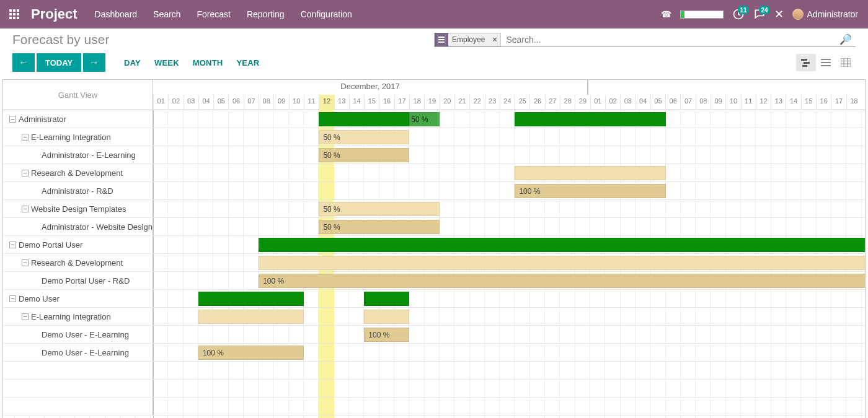  I want to click on day-header: 19, so click(432, 103).